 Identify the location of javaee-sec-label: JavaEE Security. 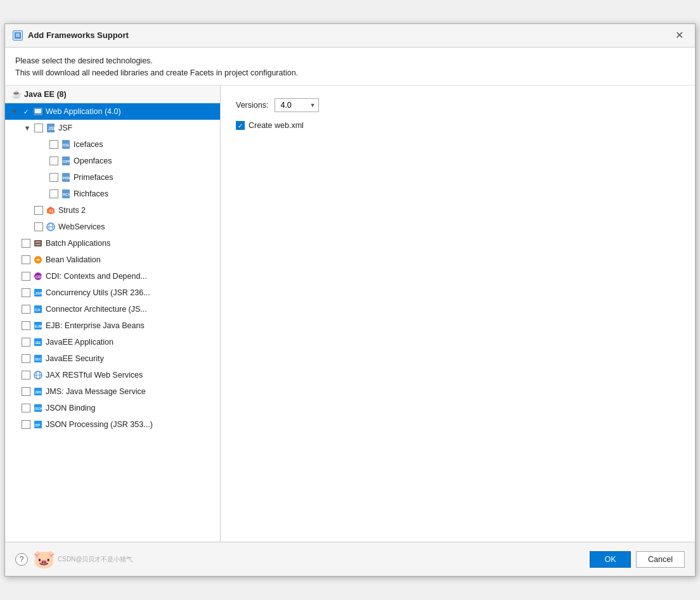
(75, 359).